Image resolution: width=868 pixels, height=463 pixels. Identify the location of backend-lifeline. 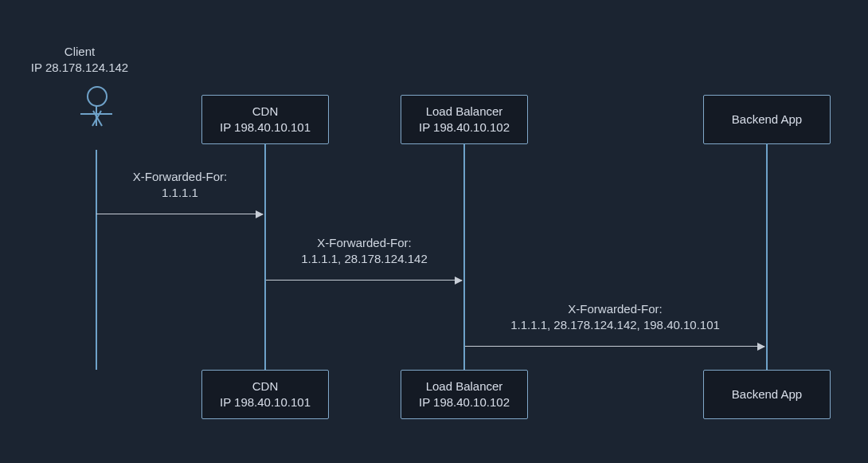
(767, 257).